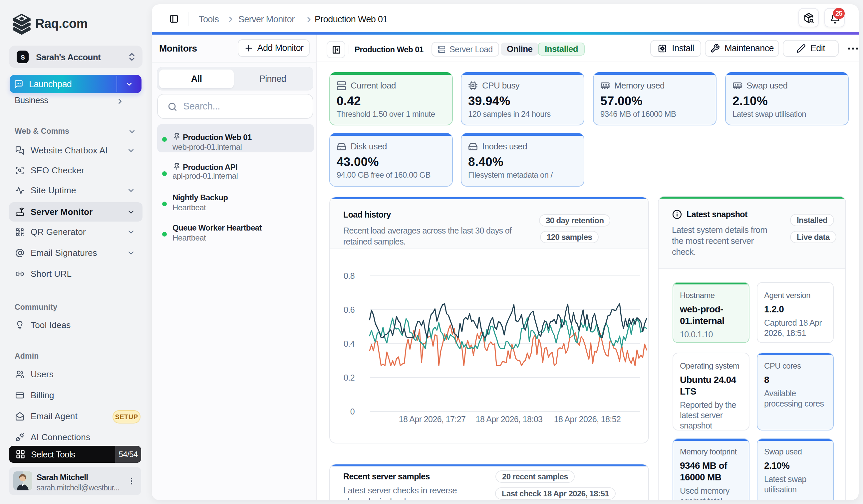 The height and width of the screenshot is (504, 863). What do you see at coordinates (509, 419) in the screenshot?
I see `svg-text: 18 Apr 2026, 18:03` at bounding box center [509, 419].